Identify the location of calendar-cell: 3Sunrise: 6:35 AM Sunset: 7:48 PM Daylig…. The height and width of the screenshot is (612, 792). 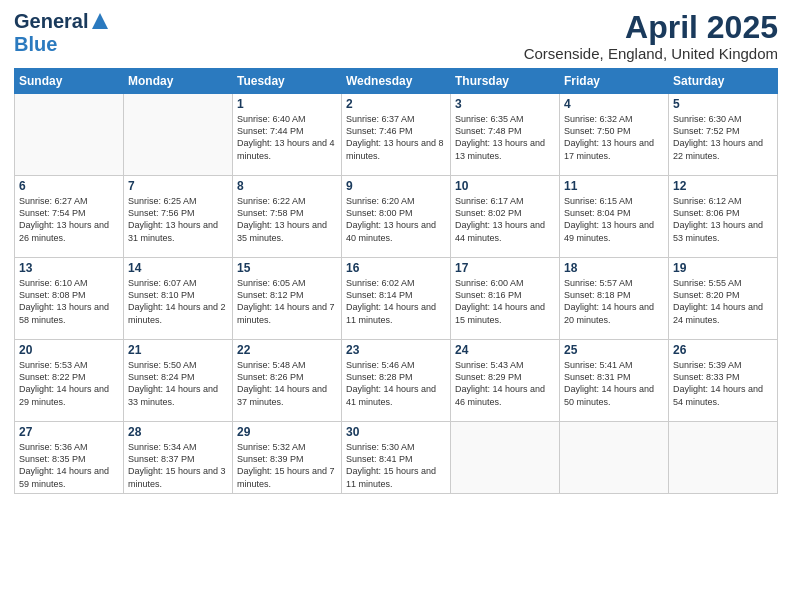
(506, 135).